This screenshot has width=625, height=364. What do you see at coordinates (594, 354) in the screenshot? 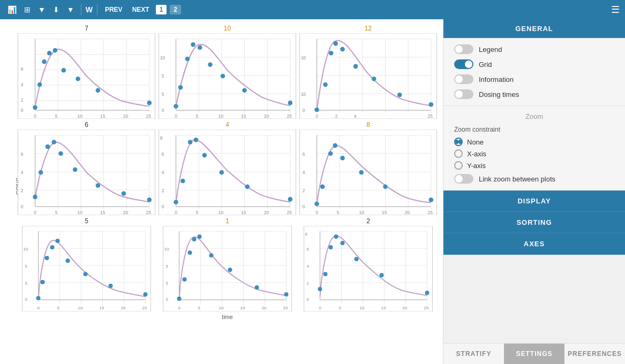
I see `tab-preferences: PREFERENCES` at bounding box center [594, 354].